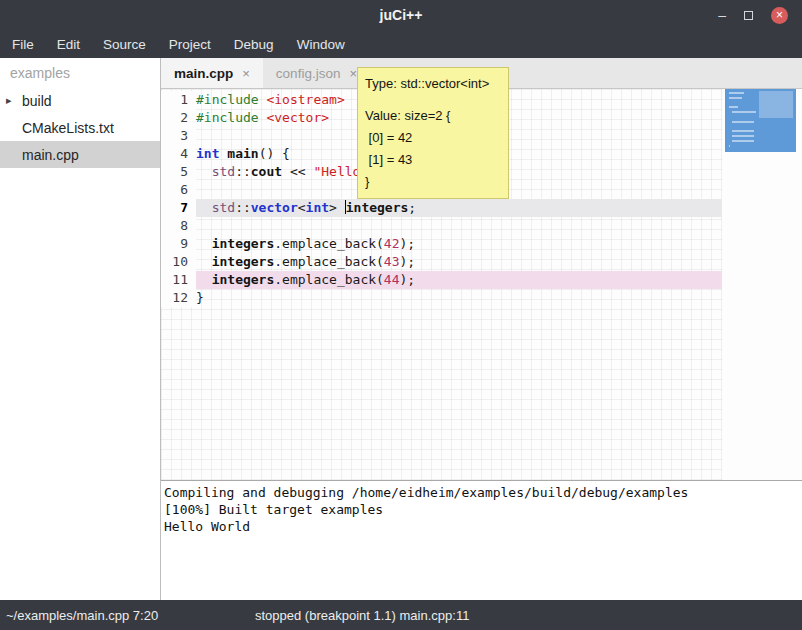 This screenshot has width=802, height=630. Describe the element at coordinates (178, 226) in the screenshot. I see `line-number: 8` at that location.